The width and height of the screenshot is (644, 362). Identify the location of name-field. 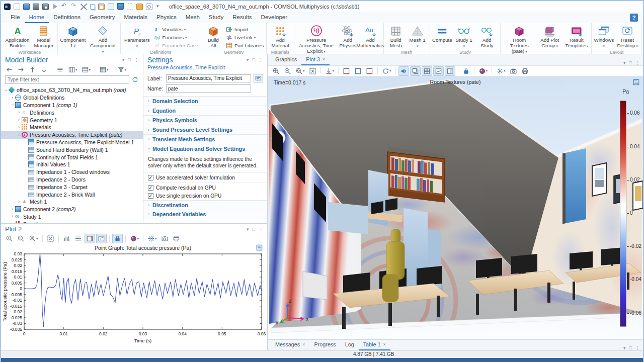
(208, 88).